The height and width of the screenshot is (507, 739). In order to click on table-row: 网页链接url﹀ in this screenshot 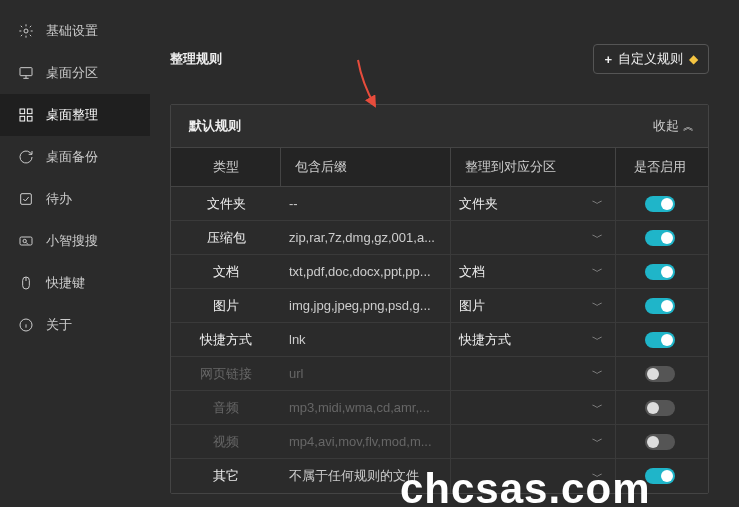, I will do `click(440, 374)`.